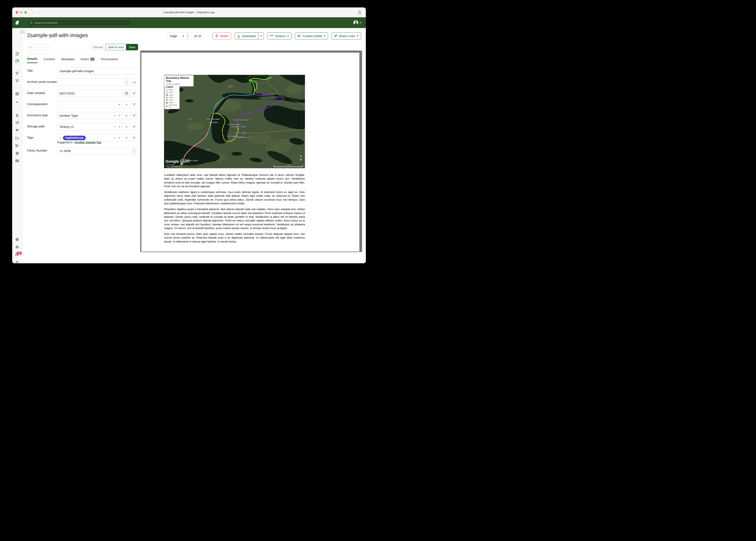 The image size is (756, 541). Describe the element at coordinates (189, 12) in the screenshot. I see `macos-titlebar: ‹ › 2sample-pdf-with-images - Paperless-…` at that location.